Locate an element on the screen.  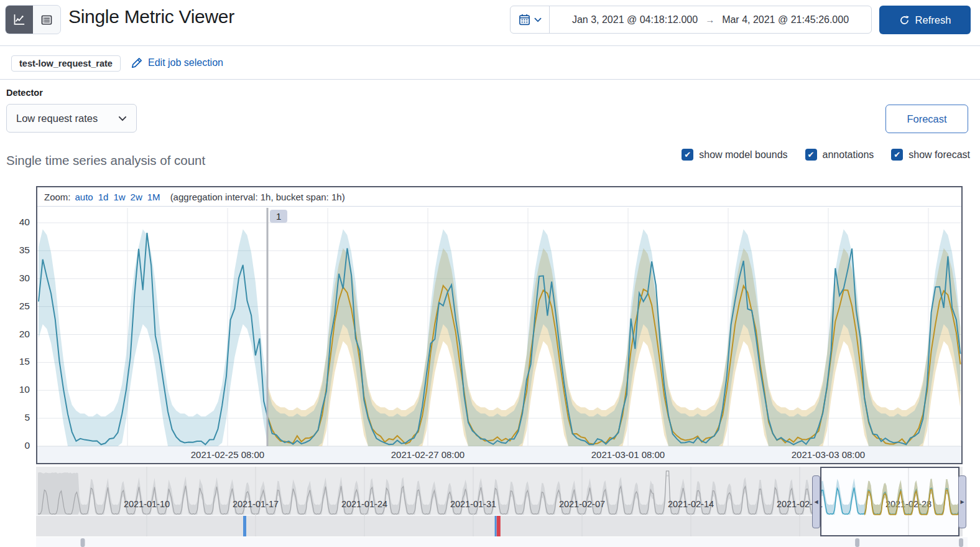
edit-link-label: Edit job selection is located at coordinates (185, 63).